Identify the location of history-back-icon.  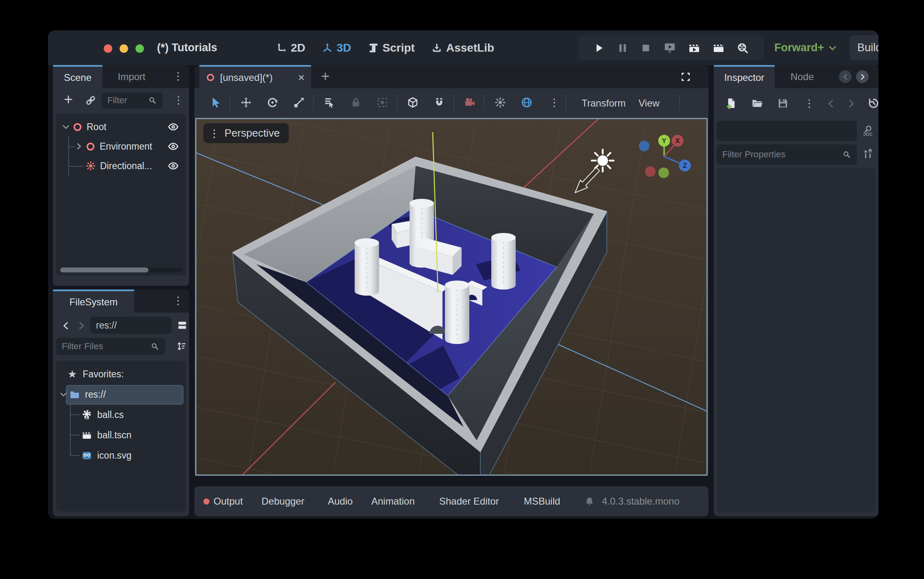
(831, 104).